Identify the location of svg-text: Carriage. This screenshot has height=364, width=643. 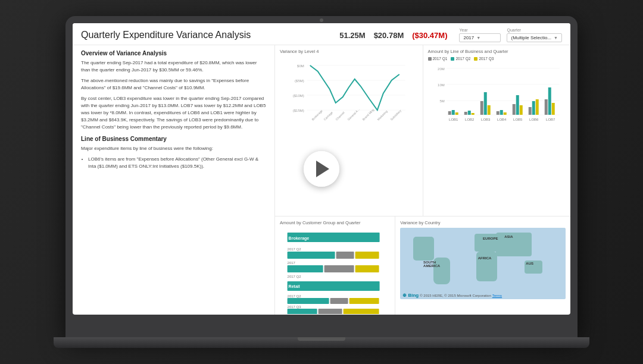
(328, 116).